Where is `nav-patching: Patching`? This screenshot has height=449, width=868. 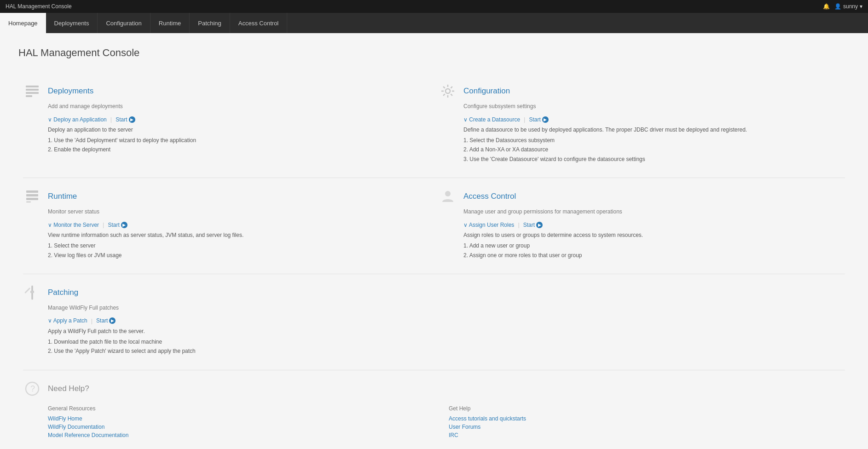 nav-patching: Patching is located at coordinates (210, 23).